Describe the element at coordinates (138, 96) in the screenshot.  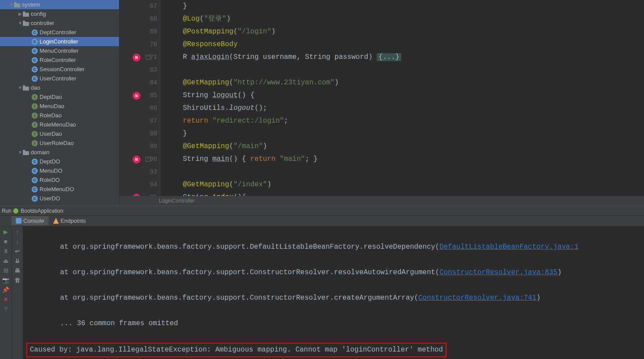
I see `line-number: 85m` at that location.